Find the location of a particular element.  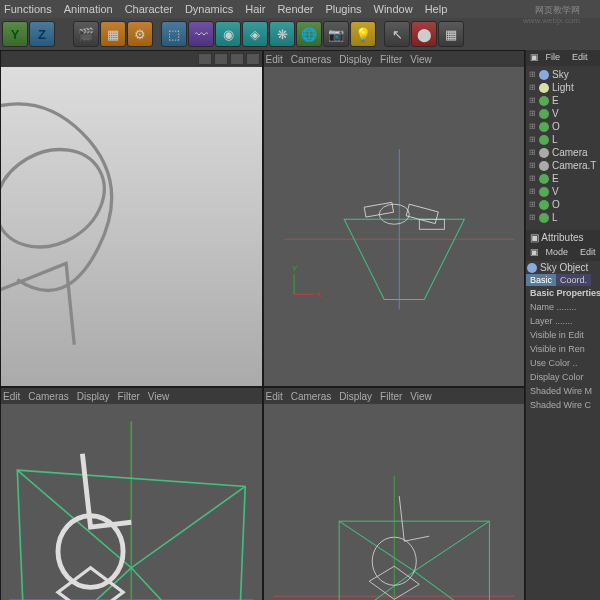

environment-icon: 🌐 is located at coordinates (309, 34).